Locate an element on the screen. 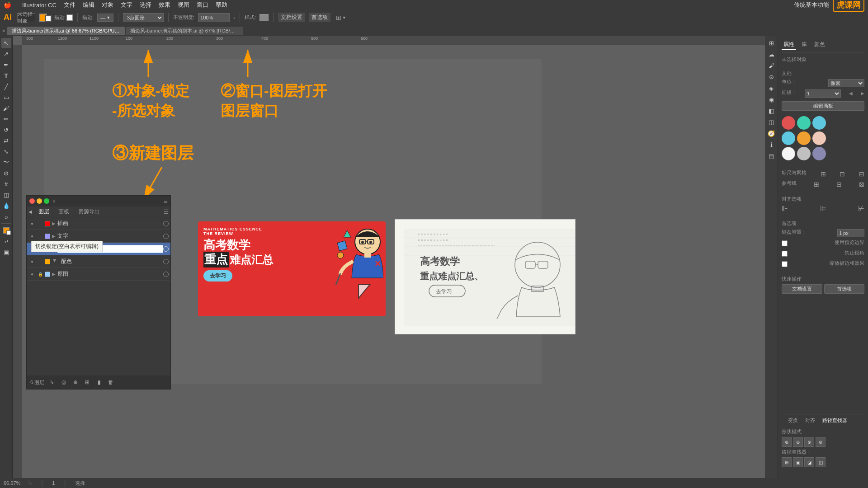  grid-lines-icon: ⊟ is located at coordinates (862, 174).